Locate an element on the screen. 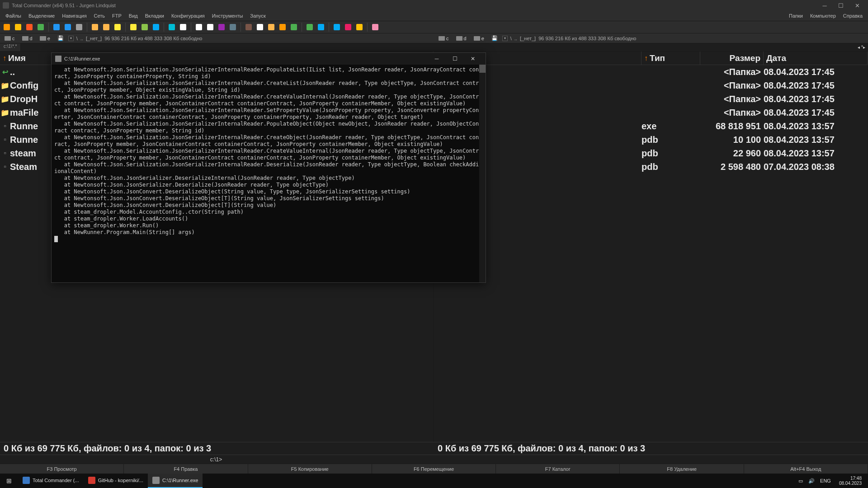 The image size is (868, 488). search-icon is located at coordinates (79, 27).